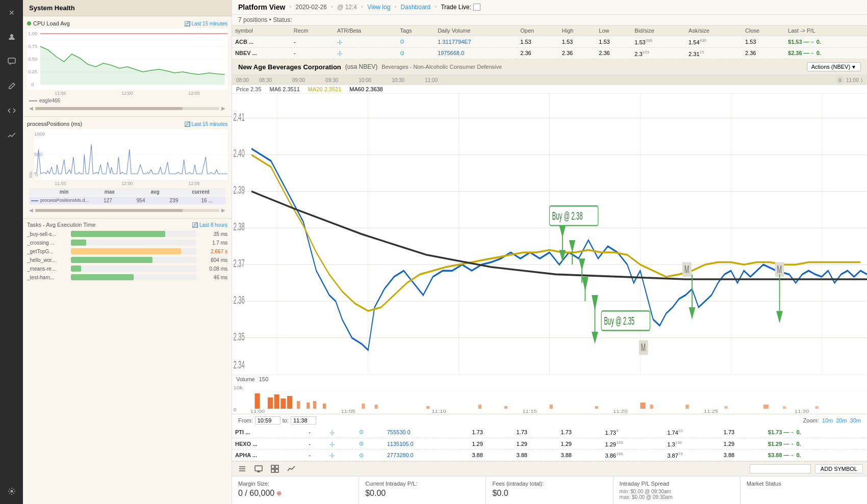 The width and height of the screenshot is (867, 504). Describe the element at coordinates (131, 154) in the screenshot. I see `process-chart: 1000 500 0` at that location.